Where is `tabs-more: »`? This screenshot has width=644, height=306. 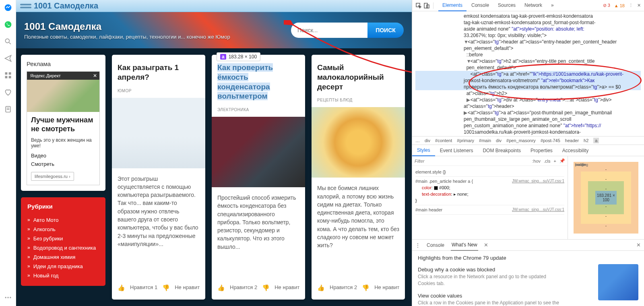
tabs-more: » is located at coordinates (552, 6).